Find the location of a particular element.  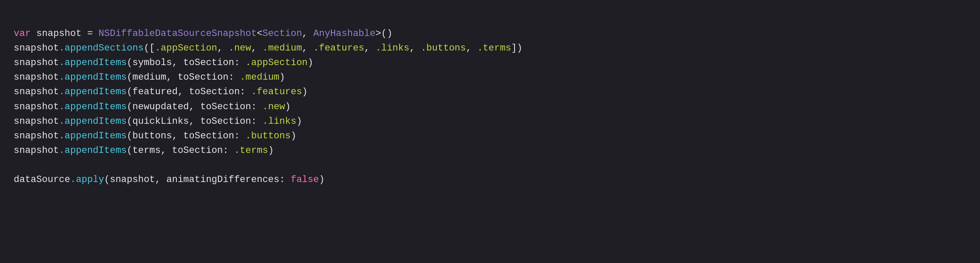

code-line-line5: snapshot.appendItems(featured, toSection… is located at coordinates (490, 92).